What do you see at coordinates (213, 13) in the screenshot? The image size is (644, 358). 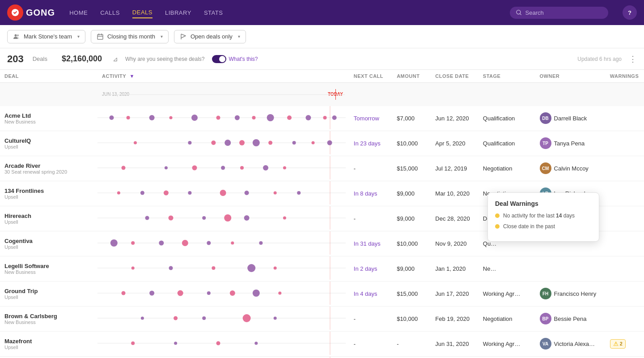 I see `nav-stats: STATS` at bounding box center [213, 13].